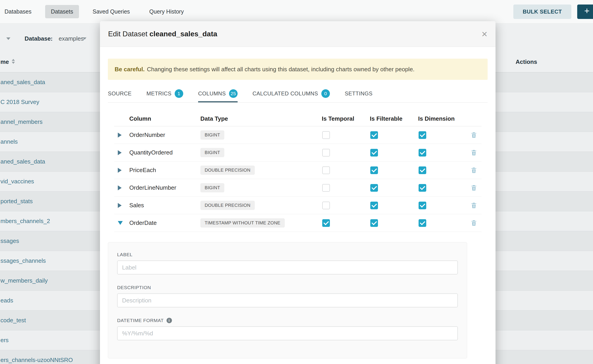 The image size is (593, 364). Describe the element at coordinates (298, 153) in the screenshot. I see `column-row: QuantityOrderedBIGINT` at that location.